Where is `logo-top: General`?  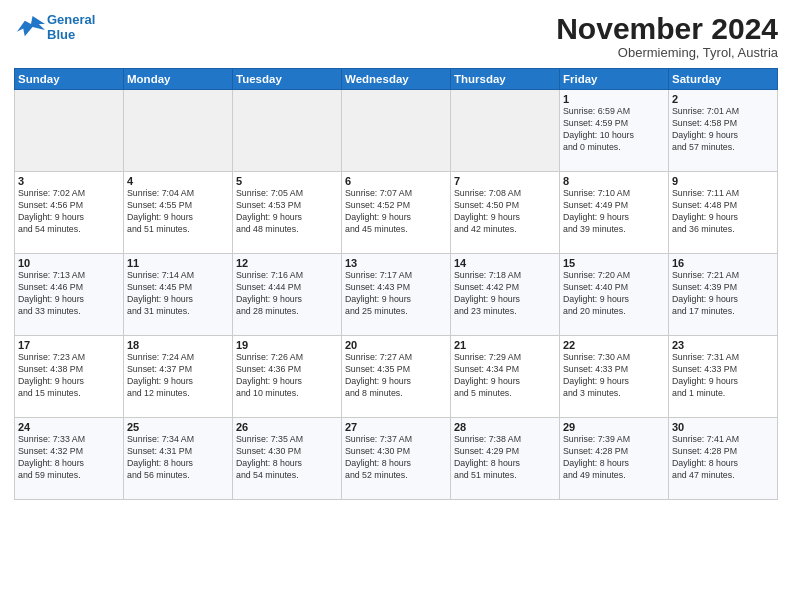
logo-top: General is located at coordinates (71, 20).